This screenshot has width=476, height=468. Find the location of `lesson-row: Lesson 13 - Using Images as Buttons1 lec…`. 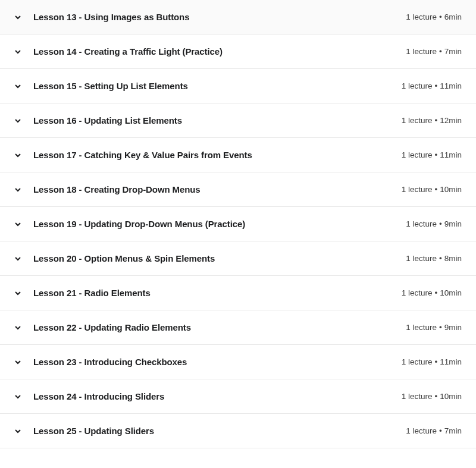

lesson-row: Lesson 13 - Using Images as Buttons1 lec… is located at coordinates (238, 17).